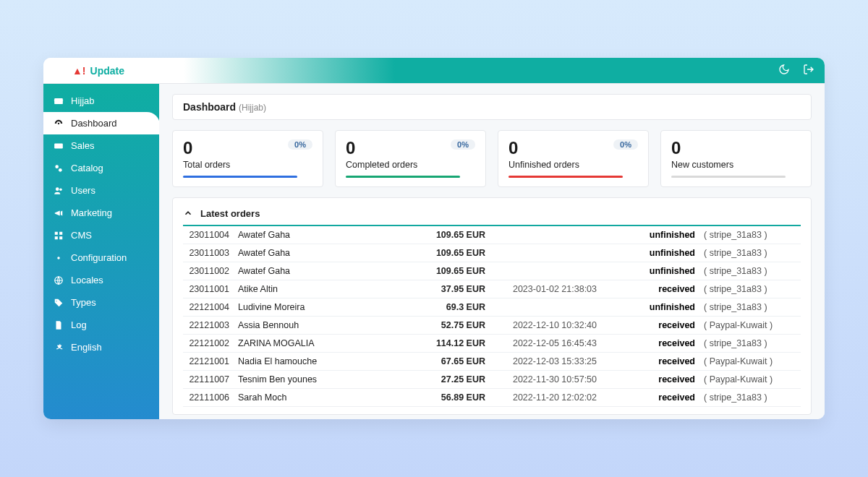  I want to click on sidebar-item-types: Types, so click(101, 302).